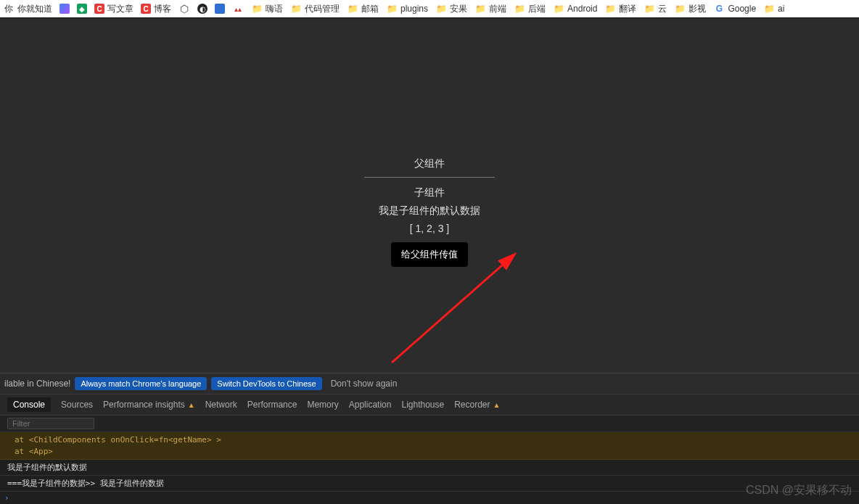  What do you see at coordinates (221, 405) in the screenshot?
I see `tab-network: Network` at bounding box center [221, 405].